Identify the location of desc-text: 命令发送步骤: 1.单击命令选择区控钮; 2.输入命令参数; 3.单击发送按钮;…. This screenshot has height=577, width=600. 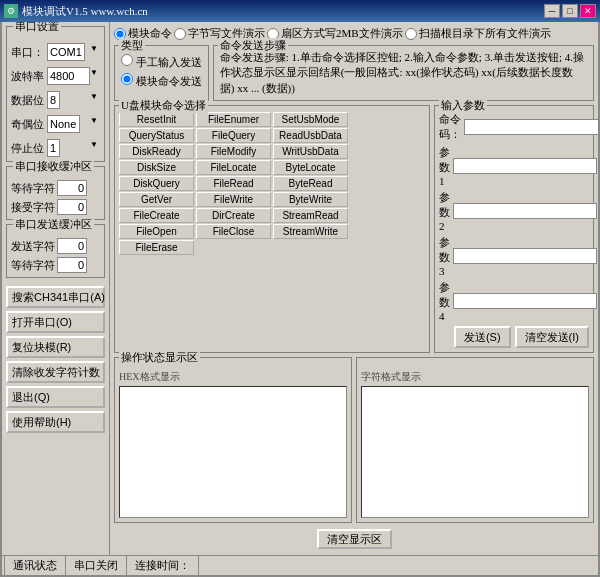
(404, 73).